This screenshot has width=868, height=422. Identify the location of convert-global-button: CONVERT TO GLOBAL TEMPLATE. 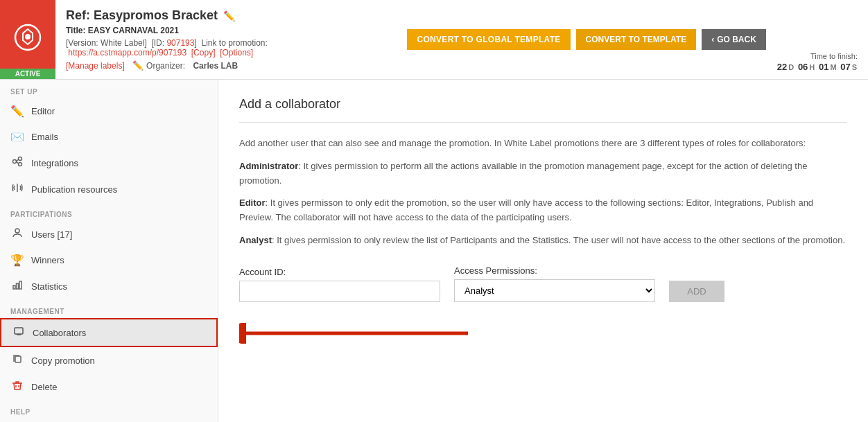
(488, 39).